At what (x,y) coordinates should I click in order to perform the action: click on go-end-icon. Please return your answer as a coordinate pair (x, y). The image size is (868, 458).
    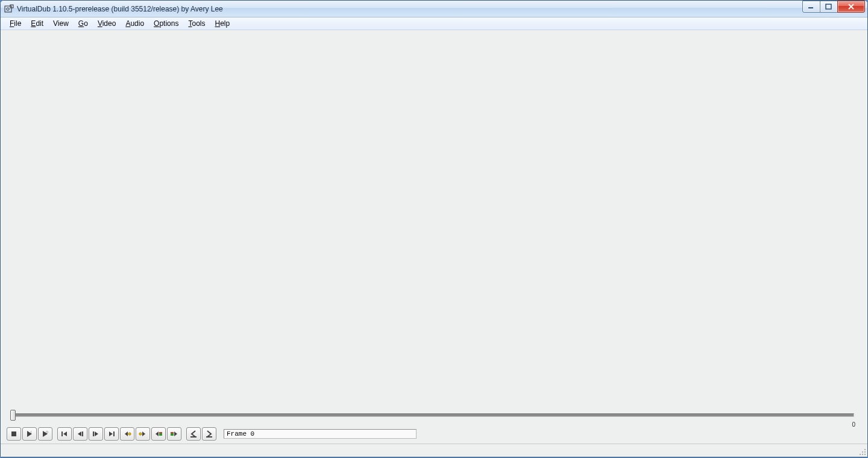
    Looking at the image, I should click on (112, 434).